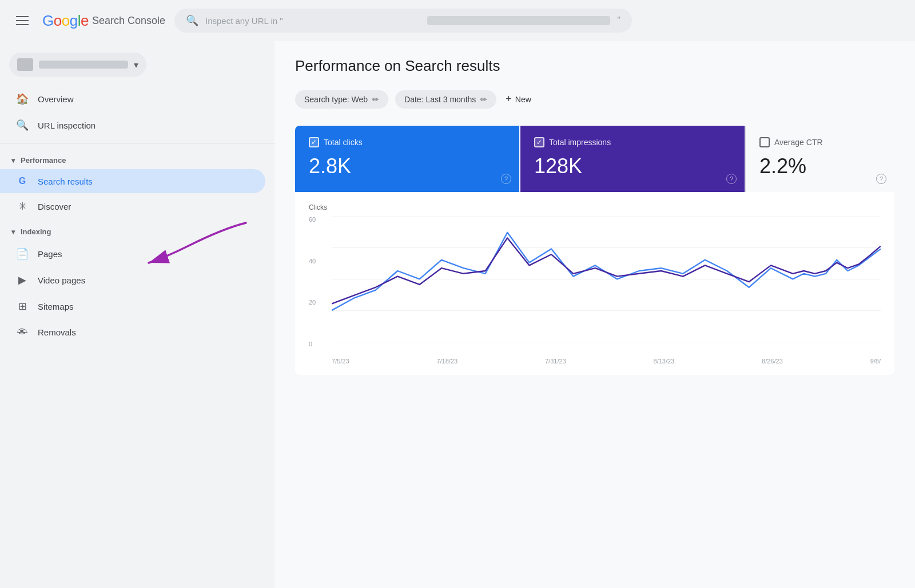 This screenshot has width=915, height=588. What do you see at coordinates (407, 159) in the screenshot?
I see `metric-card-total-clicks: ✓ Total clicks 2.8K ?` at bounding box center [407, 159].